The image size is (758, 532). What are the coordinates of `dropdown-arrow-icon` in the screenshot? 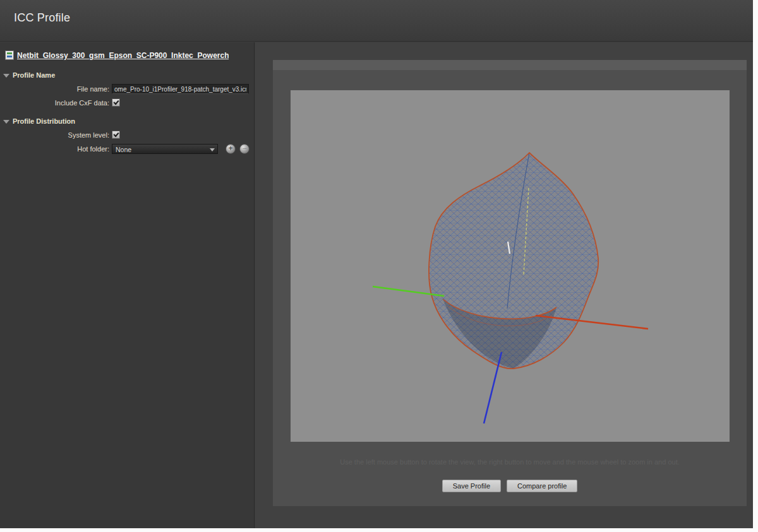 It's located at (212, 150).